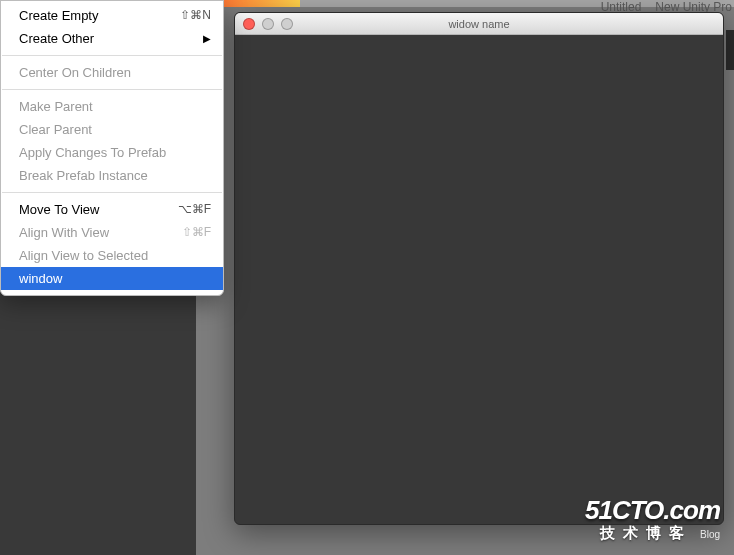 The image size is (734, 555). Describe the element at coordinates (56, 106) in the screenshot. I see `menu-label: Make Parent` at that location.